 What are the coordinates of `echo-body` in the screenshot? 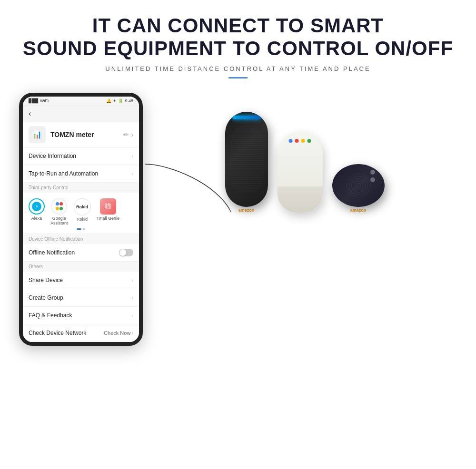 It's located at (247, 159).